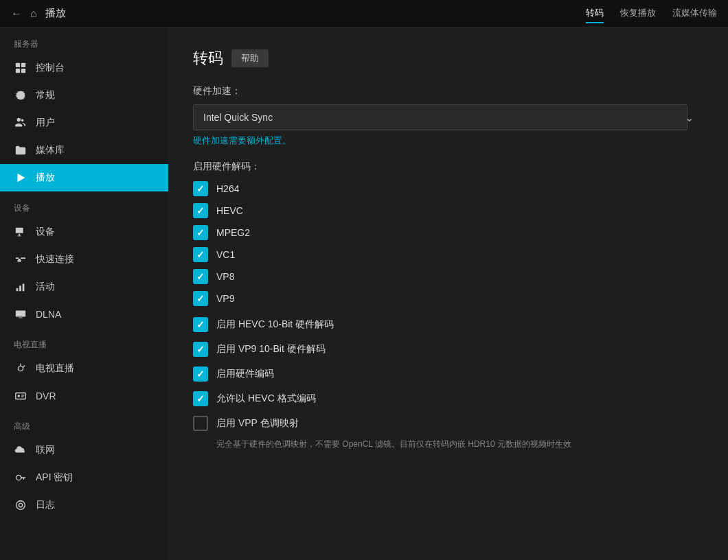 The width and height of the screenshot is (728, 560). I want to click on users-icon, so click(21, 123).